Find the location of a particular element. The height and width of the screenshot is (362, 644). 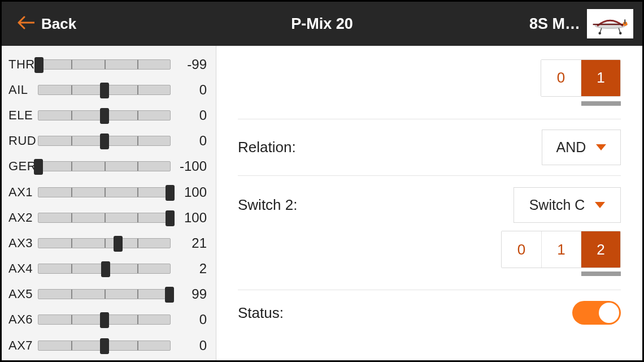

channel-label: AX2 is located at coordinates (22, 218).